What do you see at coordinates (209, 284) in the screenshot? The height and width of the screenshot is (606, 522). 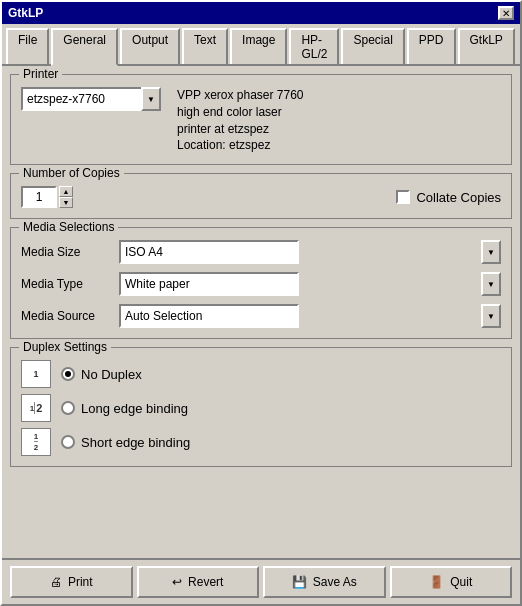 I see `media-type-select: White paper Plain Glossy` at bounding box center [209, 284].